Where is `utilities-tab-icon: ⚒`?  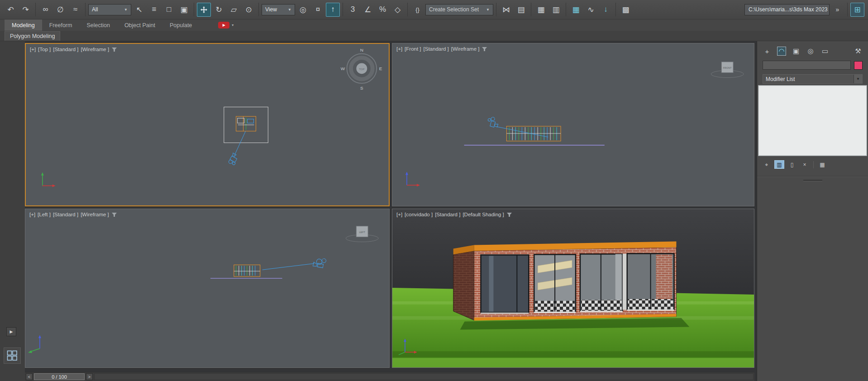
utilities-tab-icon: ⚒ is located at coordinates (858, 51).